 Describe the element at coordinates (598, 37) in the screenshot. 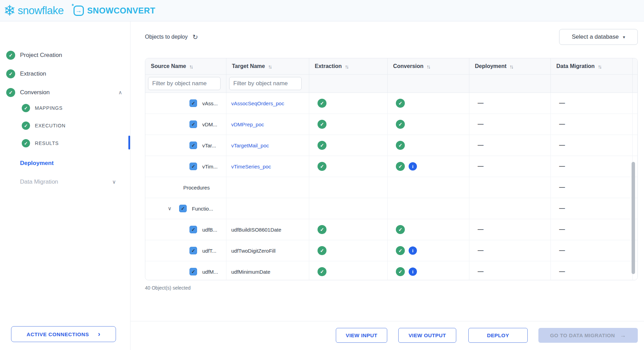

I see `database-selector: Select a database ▾` at that location.